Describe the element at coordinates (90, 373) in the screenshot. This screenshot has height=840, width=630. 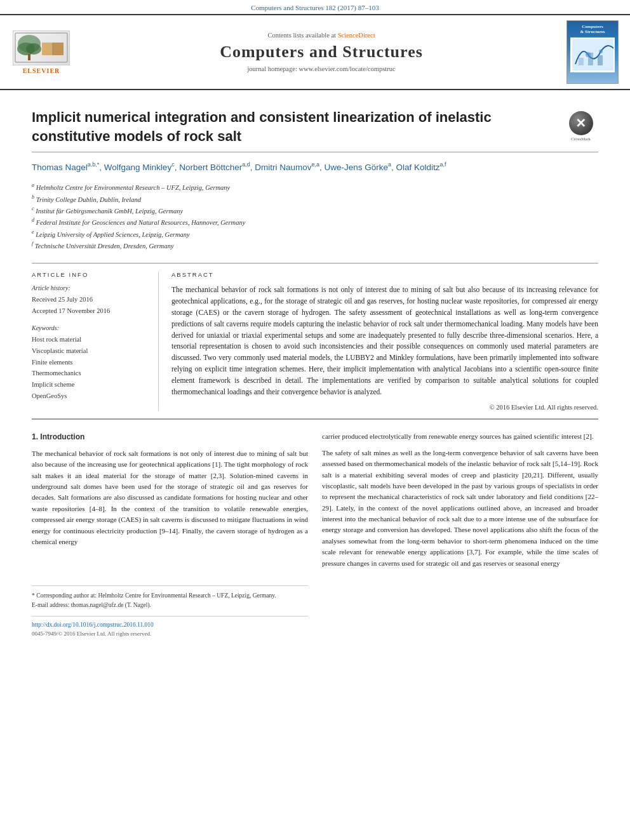
I see `keyword-4: Thermomechanics` at that location.